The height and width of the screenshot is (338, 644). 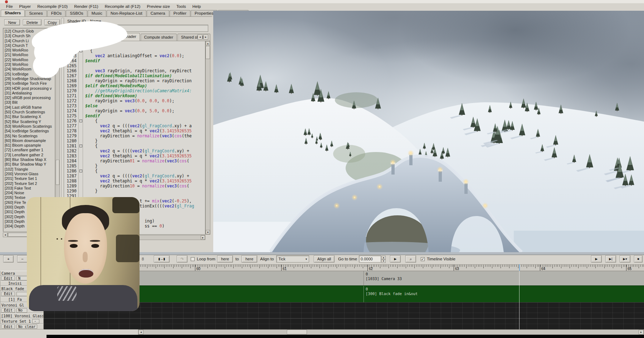 What do you see at coordinates (29, 188) in the screenshot?
I see `shader-list-item: [203] Fake Text` at bounding box center [29, 188].